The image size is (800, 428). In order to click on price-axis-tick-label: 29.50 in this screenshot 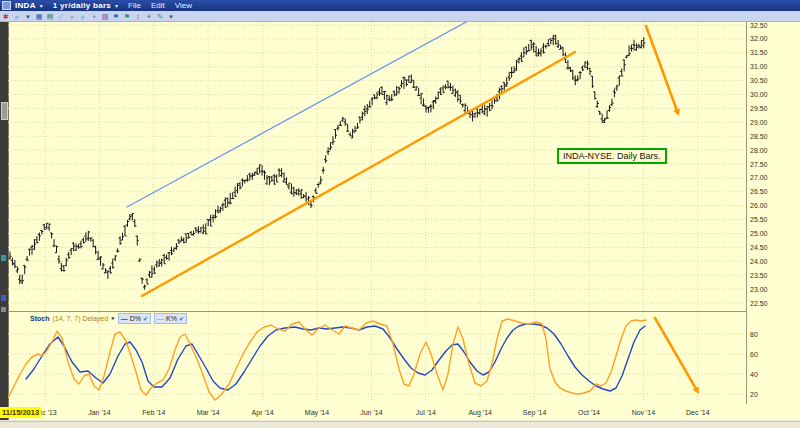, I will do `click(759, 108)`.